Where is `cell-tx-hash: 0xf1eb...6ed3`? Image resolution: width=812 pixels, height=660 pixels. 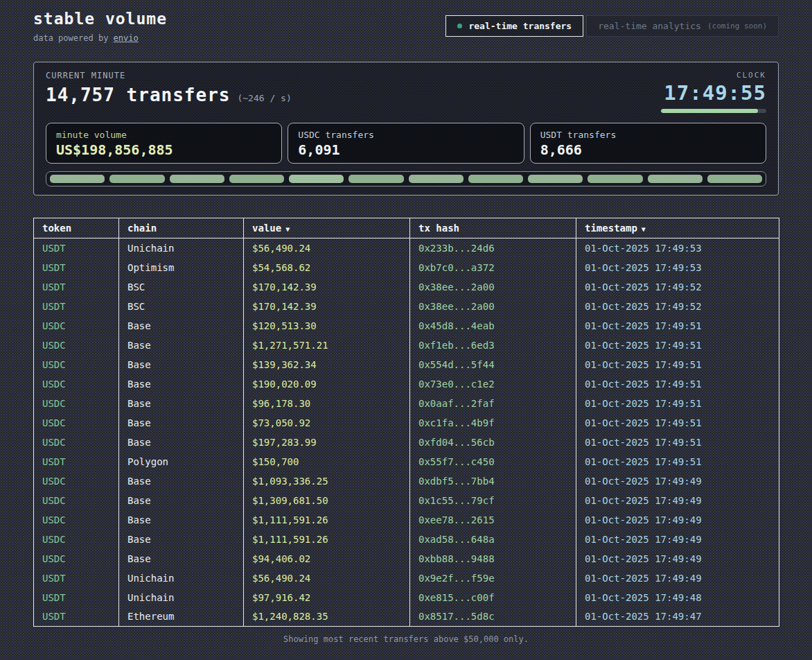 cell-tx-hash: 0xf1eb...6ed3 is located at coordinates (493, 345).